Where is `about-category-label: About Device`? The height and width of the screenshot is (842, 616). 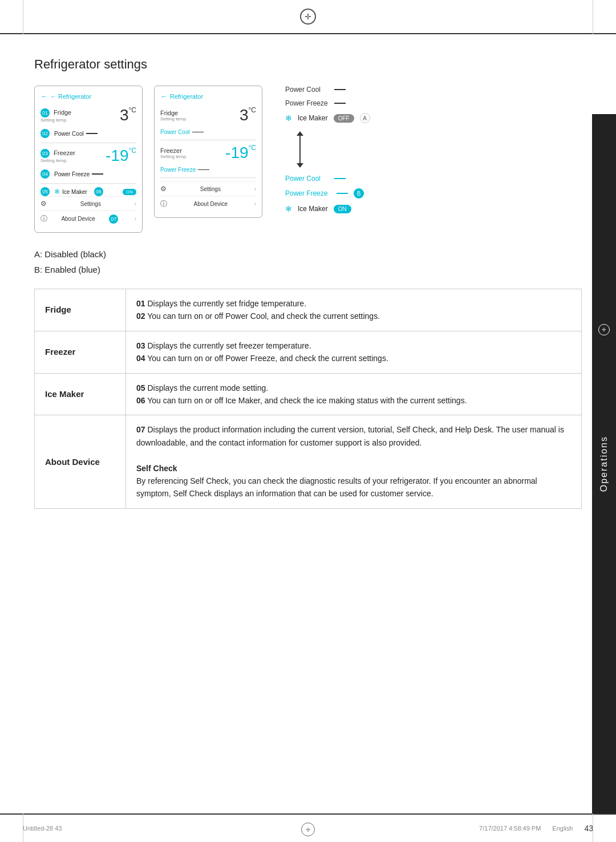 about-category-label: About Device is located at coordinates (72, 462).